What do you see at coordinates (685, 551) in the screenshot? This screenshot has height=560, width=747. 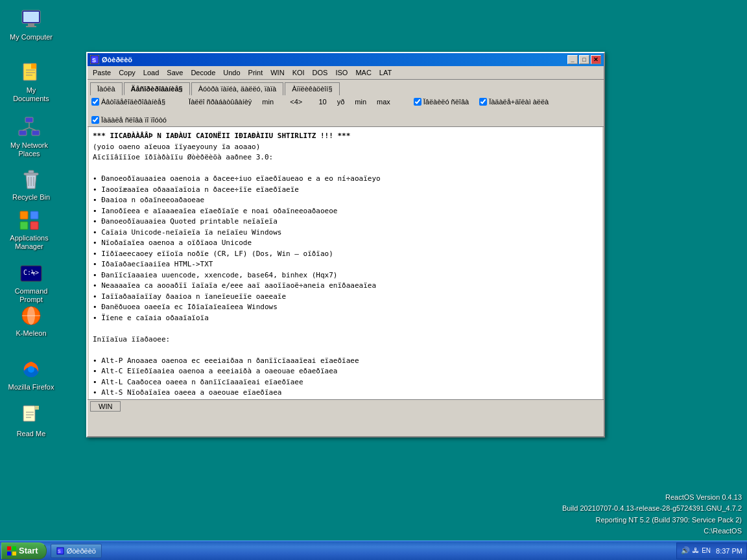 I see `volume-icon: 🔊` at bounding box center [685, 551].